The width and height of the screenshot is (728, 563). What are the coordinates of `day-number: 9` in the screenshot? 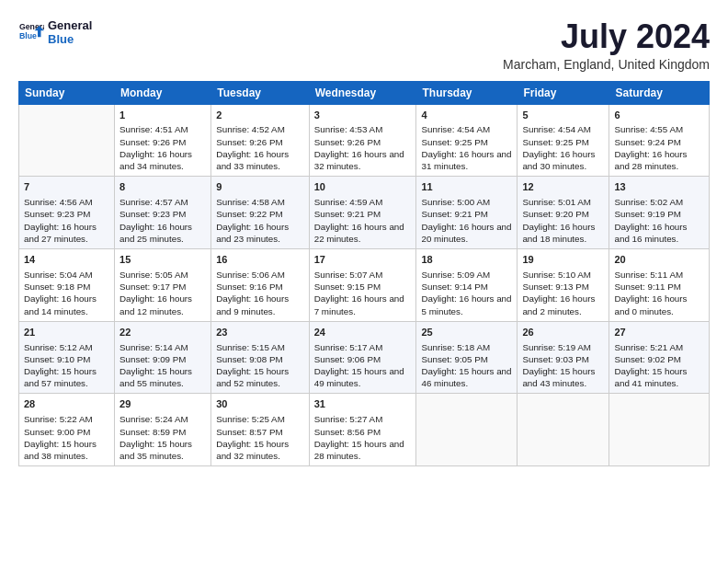 It's located at (260, 188).